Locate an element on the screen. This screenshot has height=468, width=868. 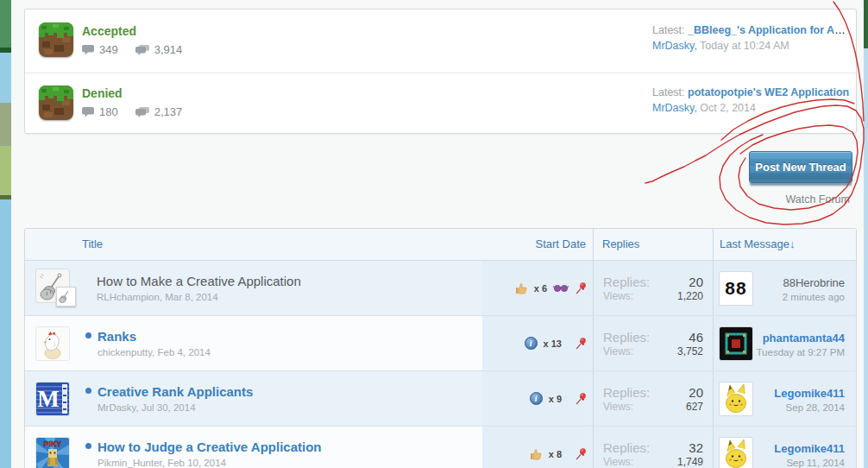
thread-stats: Replies: 46 Views: 3,752 is located at coordinates (652, 344).